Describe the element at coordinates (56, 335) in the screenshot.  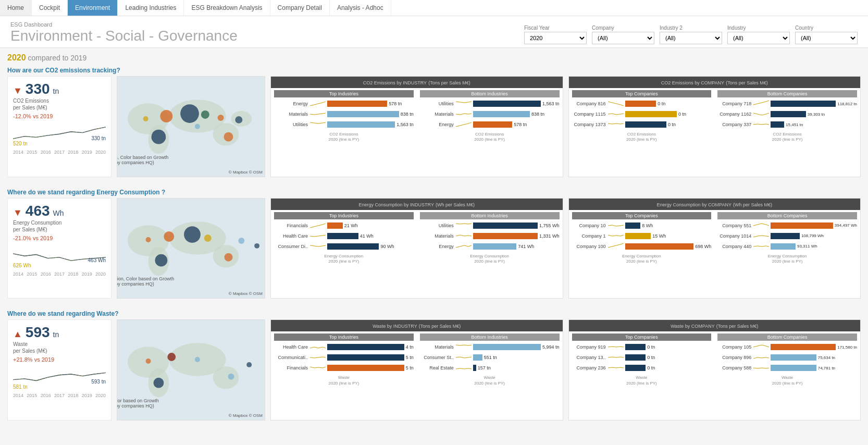
I see `waste-unit: tn` at that location.